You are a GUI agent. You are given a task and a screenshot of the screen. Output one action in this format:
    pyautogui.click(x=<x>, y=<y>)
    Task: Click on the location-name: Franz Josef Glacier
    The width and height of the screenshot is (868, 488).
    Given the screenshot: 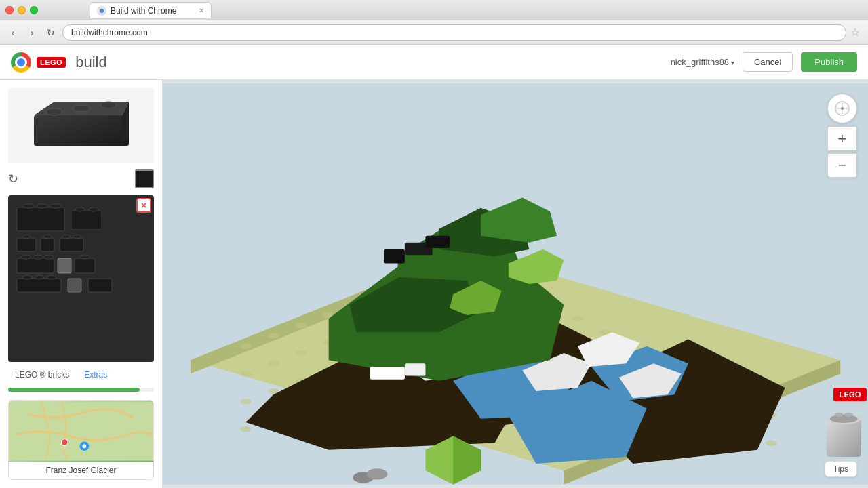 What is the action you would take?
    pyautogui.click(x=81, y=470)
    